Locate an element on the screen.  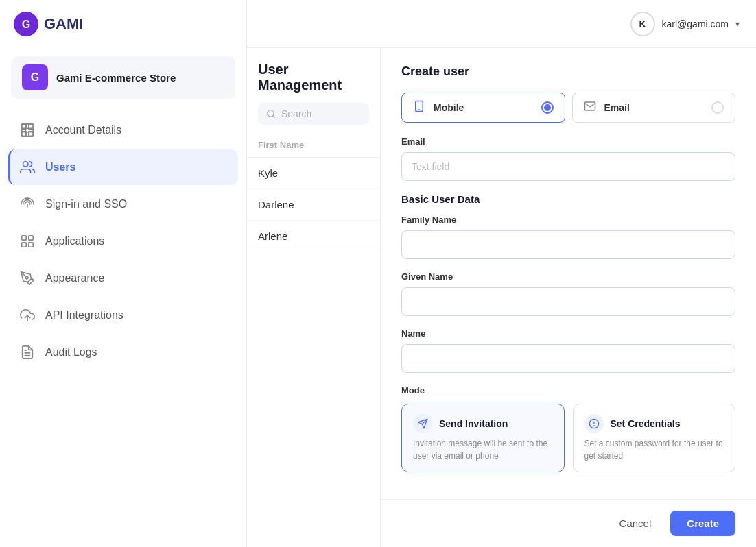
app-name: GAMI is located at coordinates (63, 24).